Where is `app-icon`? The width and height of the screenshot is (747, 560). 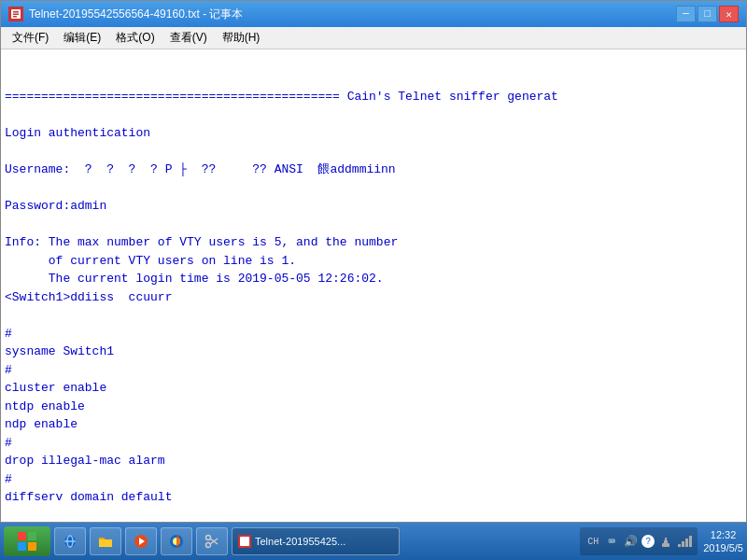 app-icon is located at coordinates (16, 14).